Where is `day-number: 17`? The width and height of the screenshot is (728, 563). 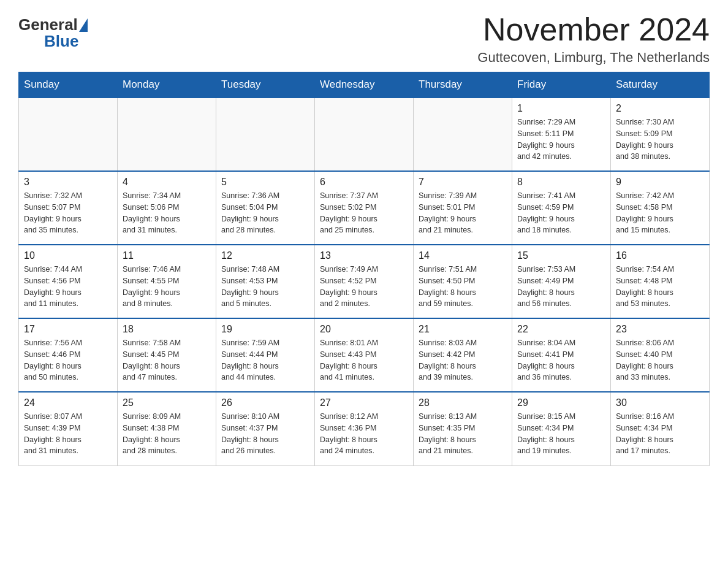
day-number: 17 is located at coordinates (68, 329).